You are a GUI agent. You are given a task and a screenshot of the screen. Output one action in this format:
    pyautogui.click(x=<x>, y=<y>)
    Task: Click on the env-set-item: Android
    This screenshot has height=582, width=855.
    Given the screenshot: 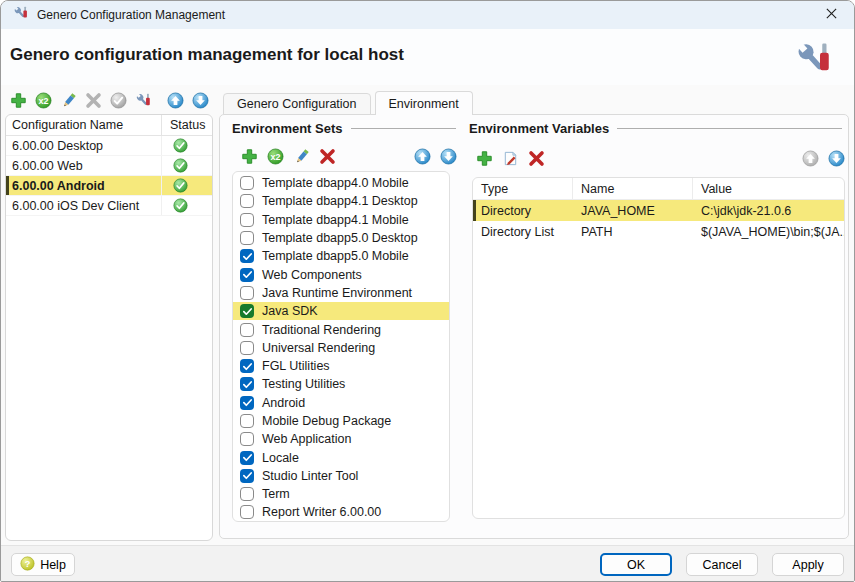 What is the action you would take?
    pyautogui.click(x=341, y=403)
    